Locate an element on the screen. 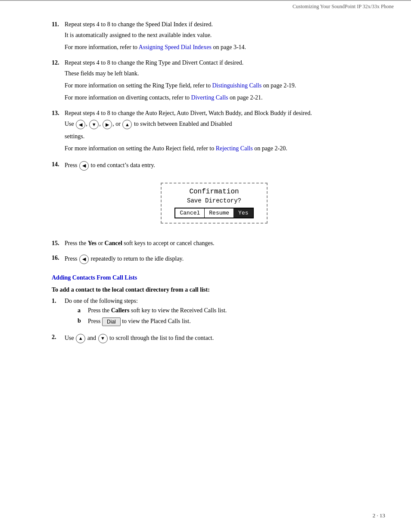  new-step-1-line: 1. Do one of the following steps: is located at coordinates (214, 301).